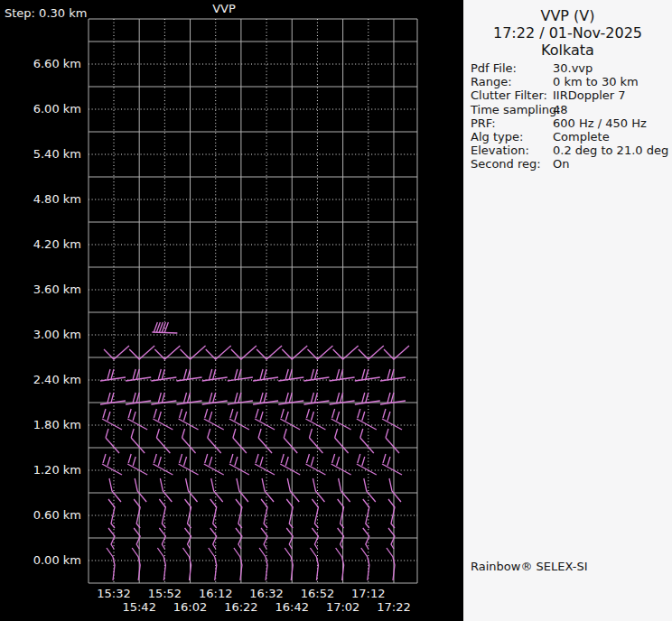  What do you see at coordinates (573, 69) in the screenshot?
I see `parameter-value: 30.vvp` at bounding box center [573, 69].